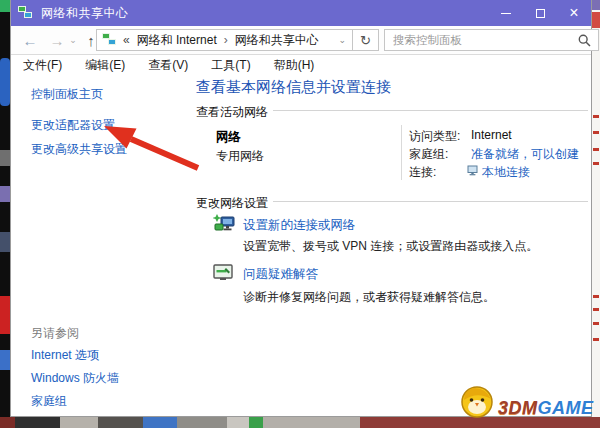 The width and height of the screenshot is (600, 428). What do you see at coordinates (232, 112) in the screenshot?
I see `active-networks-section-header: 查看活动网络` at bounding box center [232, 112].